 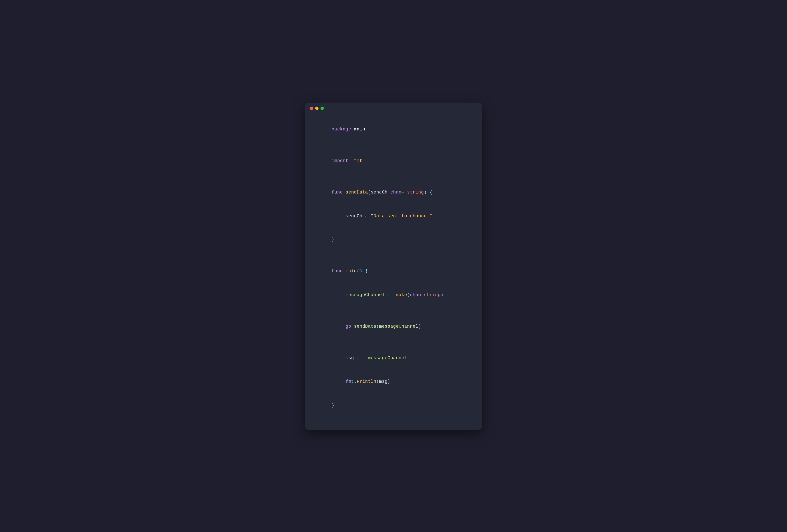 I want to click on method-println: Println, so click(x=367, y=382).